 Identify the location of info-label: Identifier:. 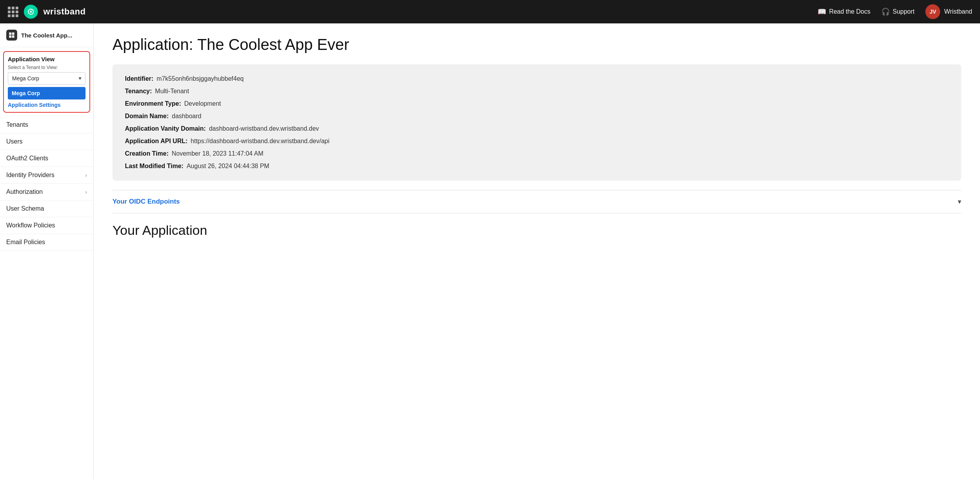
(139, 79).